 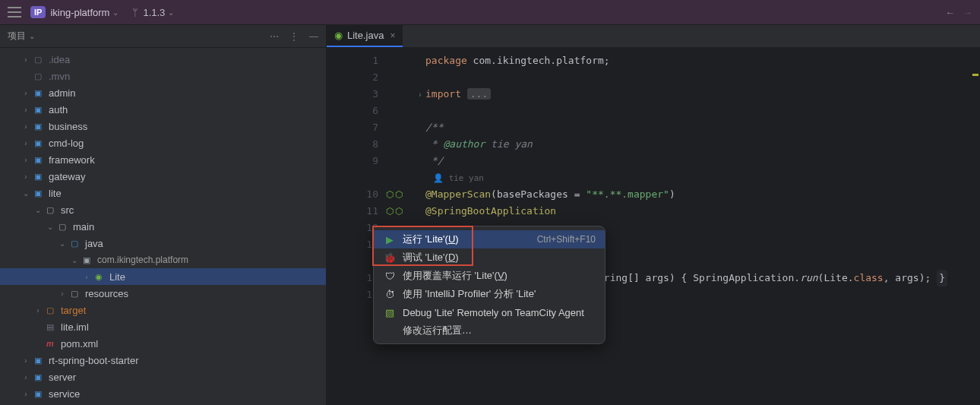 What do you see at coordinates (135, 12) in the screenshot?
I see `branch-icon: ᛘ` at bounding box center [135, 12].